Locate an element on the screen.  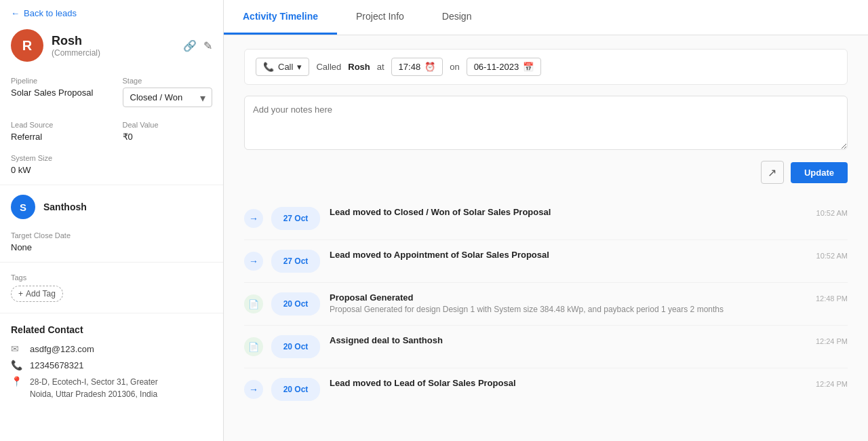
timeline-body: Lead moved to Lead of Solar Sales Propos… is located at coordinates (568, 384).